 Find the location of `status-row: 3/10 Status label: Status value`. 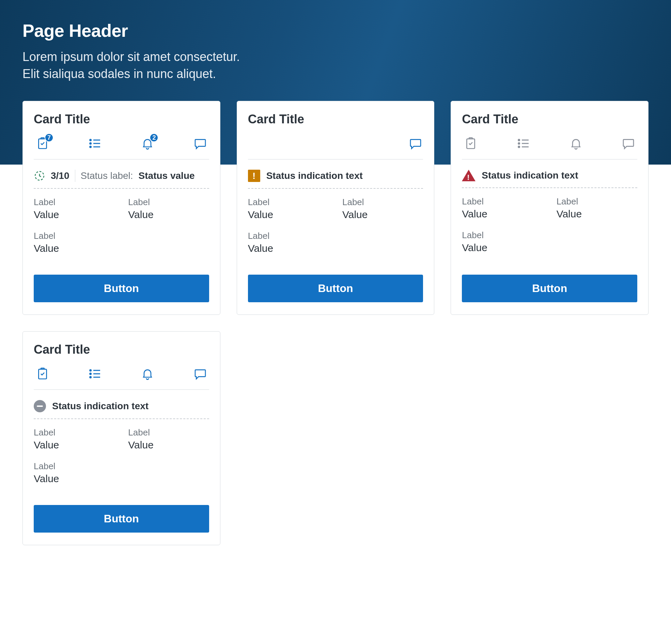

status-row: 3/10 Status label: Status value is located at coordinates (121, 177).